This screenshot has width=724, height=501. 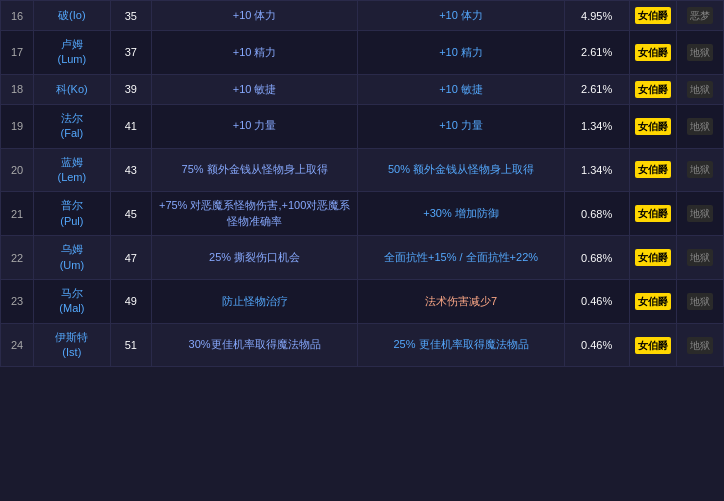 What do you see at coordinates (72, 214) in the screenshot?
I see `rune-name: 普尔(Pul)` at bounding box center [72, 214].